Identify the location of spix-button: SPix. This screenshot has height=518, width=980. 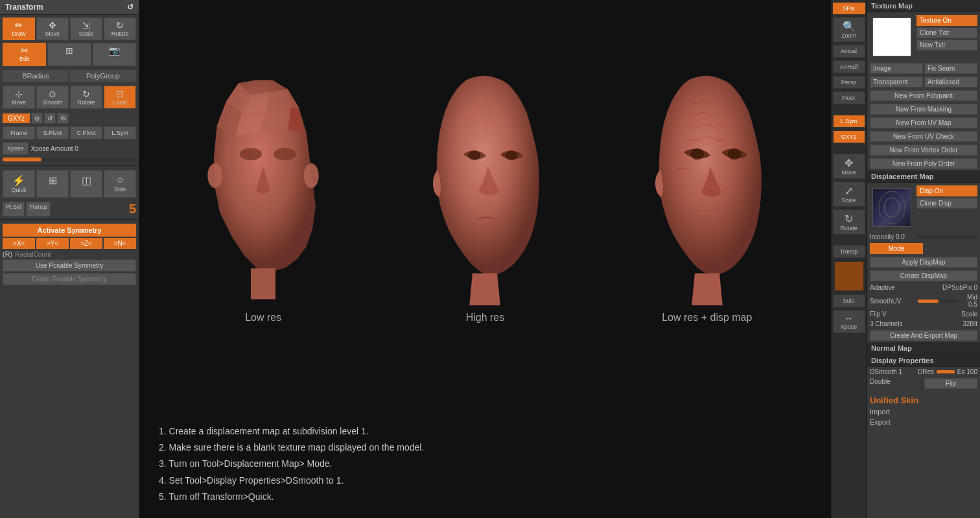
(849, 8).